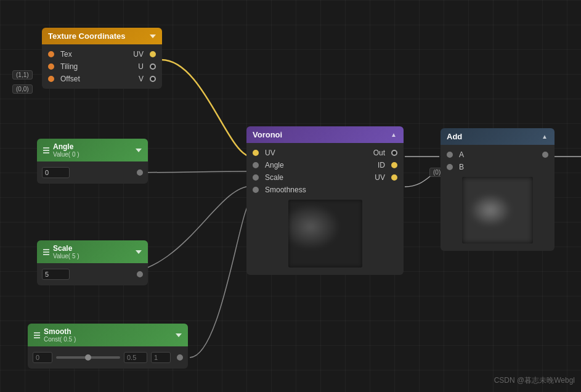 This screenshot has width=581, height=392. I want to click on voronoi-canvas, so click(325, 234).